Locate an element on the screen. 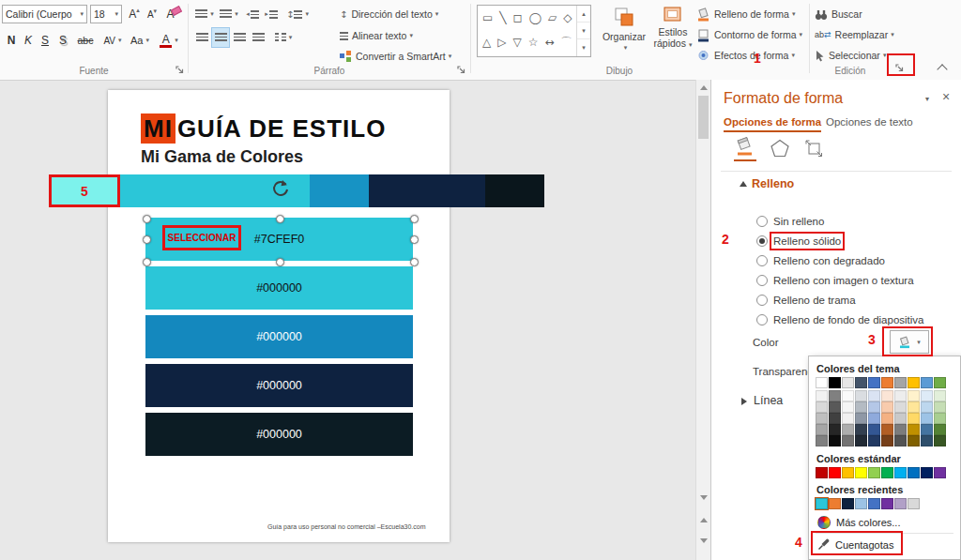 The image size is (961, 560). shape-icon: ▽ is located at coordinates (516, 42).